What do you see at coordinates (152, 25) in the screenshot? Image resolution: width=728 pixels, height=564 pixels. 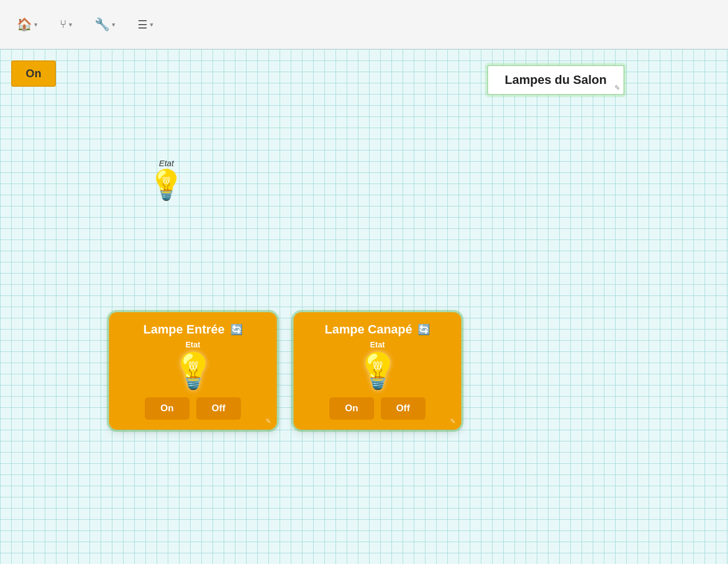 I see `list-chevron-icon: ▾` at bounding box center [152, 25].